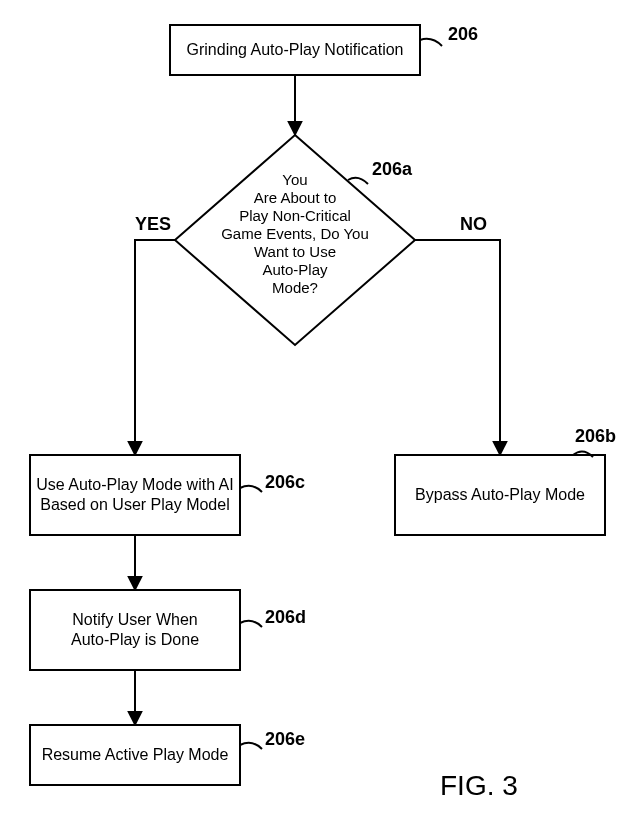 This screenshot has width=630, height=827. Describe the element at coordinates (135, 755) in the screenshot. I see `node-206e: Resume Active Play Mode` at that location.